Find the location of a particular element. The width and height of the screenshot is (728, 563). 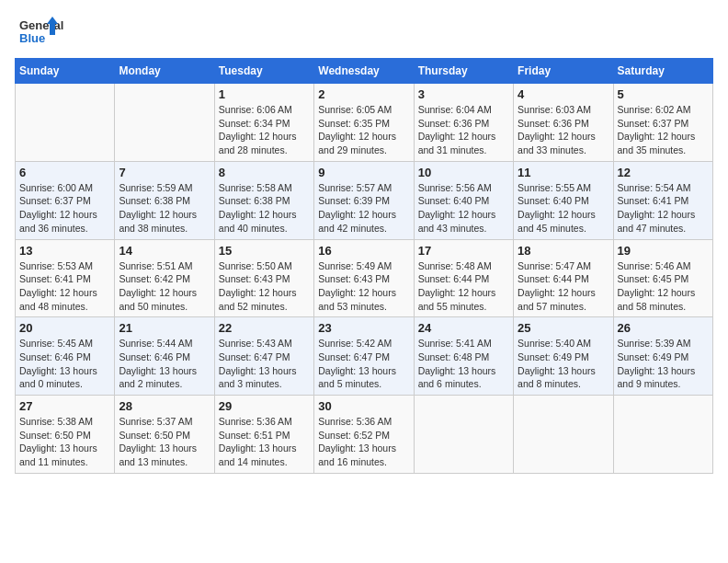

day-info: Sunrise: 5:36 AM Sunset: 6:51 PM Dayligh… is located at coordinates (265, 442).